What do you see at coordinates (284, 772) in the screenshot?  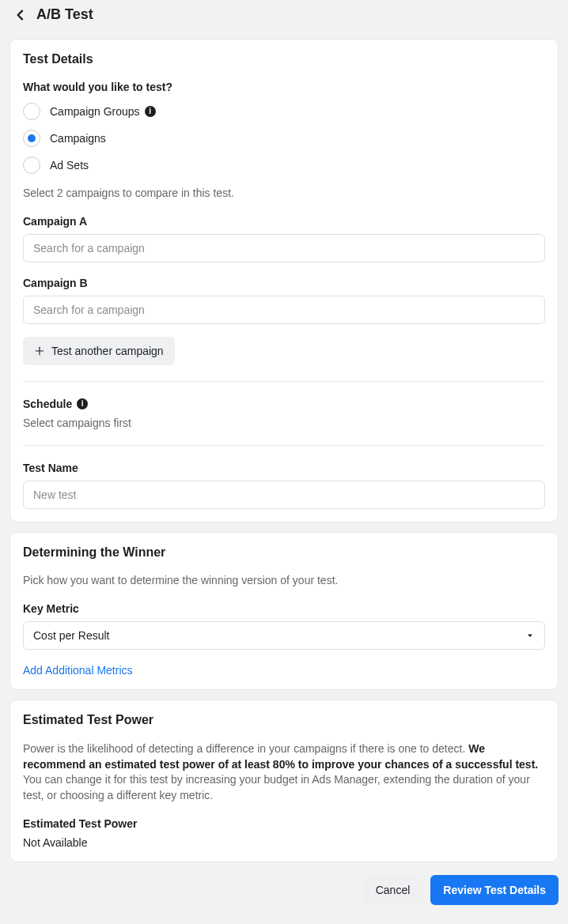 I see `power-description: Power is the likelihood of detecting a d…` at bounding box center [284, 772].